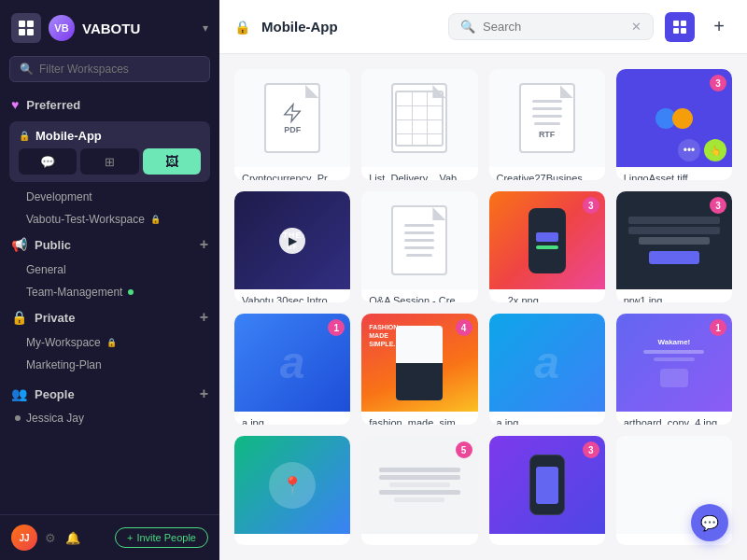  What do you see at coordinates (419, 174) in the screenshot?
I see `file-name-xlsx: List_Delivery__Vabotu.xlsx` at bounding box center [419, 174].